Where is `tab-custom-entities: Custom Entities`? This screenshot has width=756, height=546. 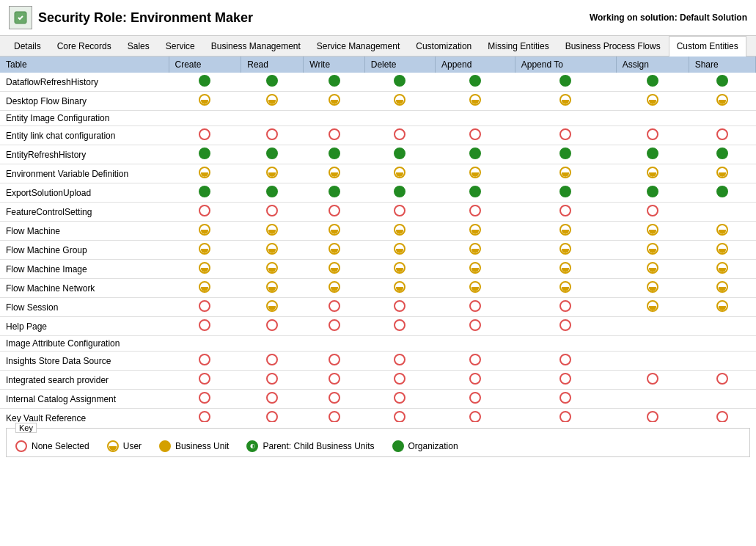 tab-custom-entities: Custom Entities is located at coordinates (708, 46).